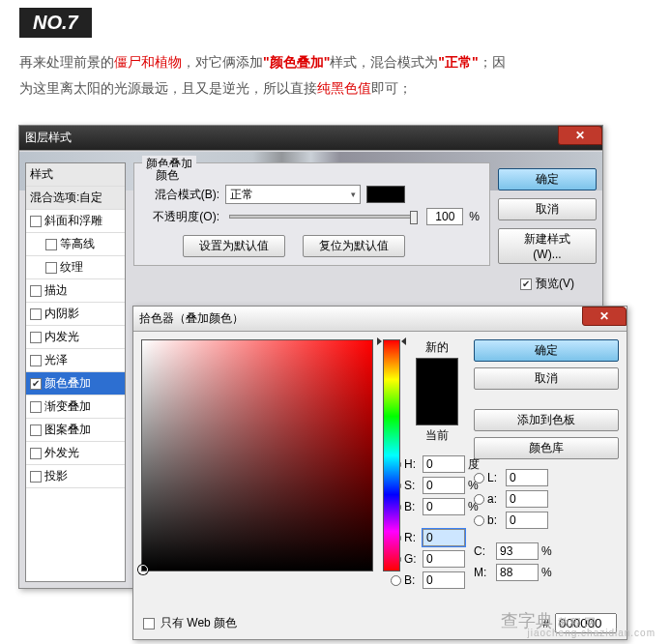  Describe the element at coordinates (437, 392) in the screenshot. I see `new-current-swatch` at that location.